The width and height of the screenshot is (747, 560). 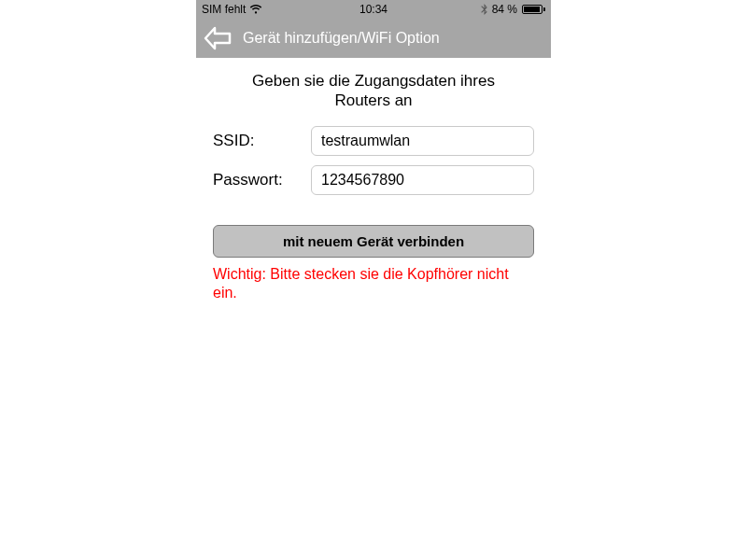 What do you see at coordinates (232, 9) in the screenshot?
I see `status-left: SIM fehlt` at bounding box center [232, 9].